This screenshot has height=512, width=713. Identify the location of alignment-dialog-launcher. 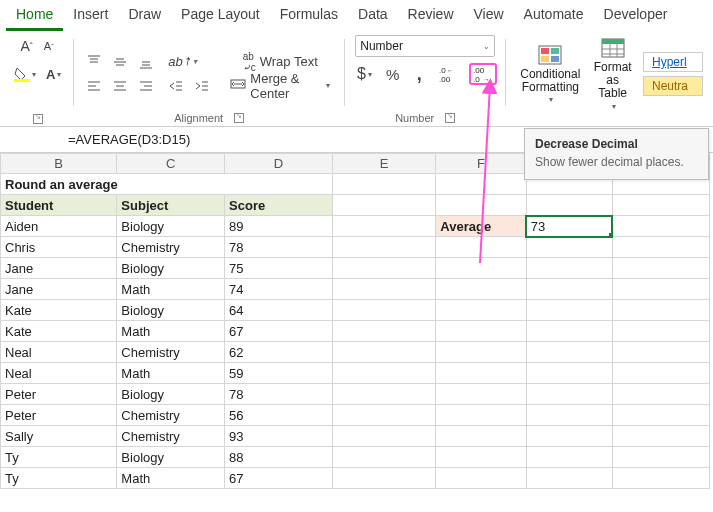
(239, 118).